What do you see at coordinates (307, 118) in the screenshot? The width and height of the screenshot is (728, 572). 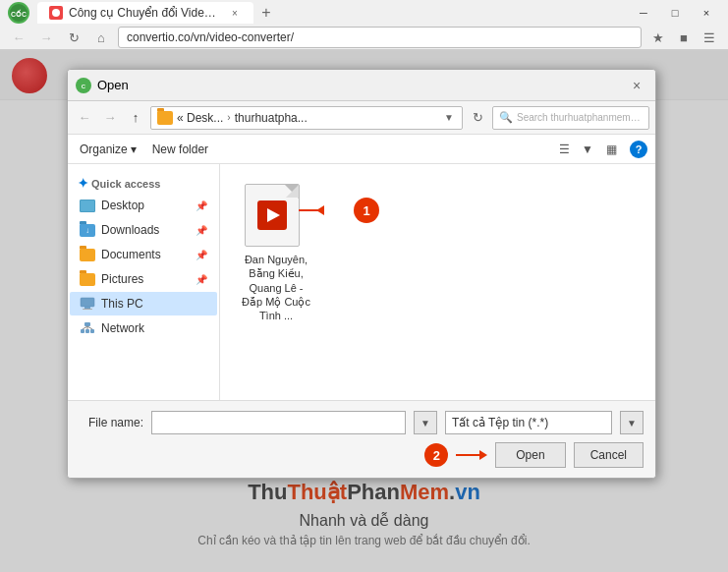 I see `breadcrumb-bar: « Desk... › thurhuatpha... ▼` at bounding box center [307, 118].